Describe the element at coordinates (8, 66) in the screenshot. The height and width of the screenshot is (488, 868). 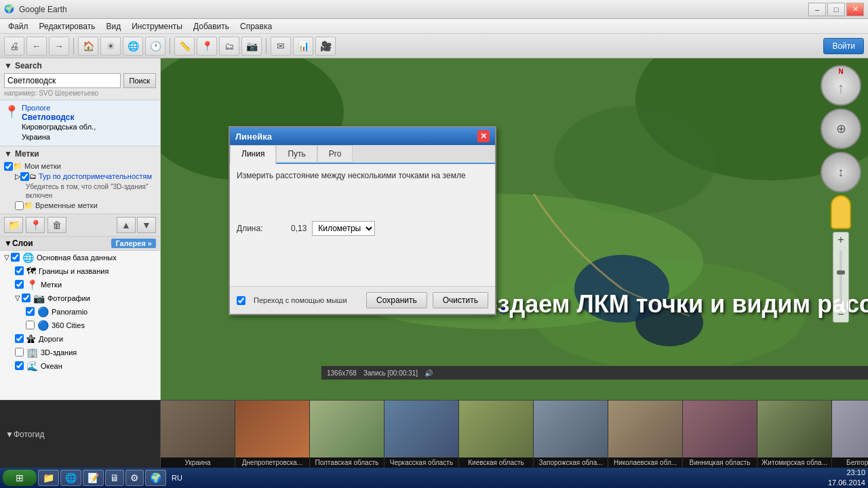
I see `search-expand-icon: ▼` at that location.